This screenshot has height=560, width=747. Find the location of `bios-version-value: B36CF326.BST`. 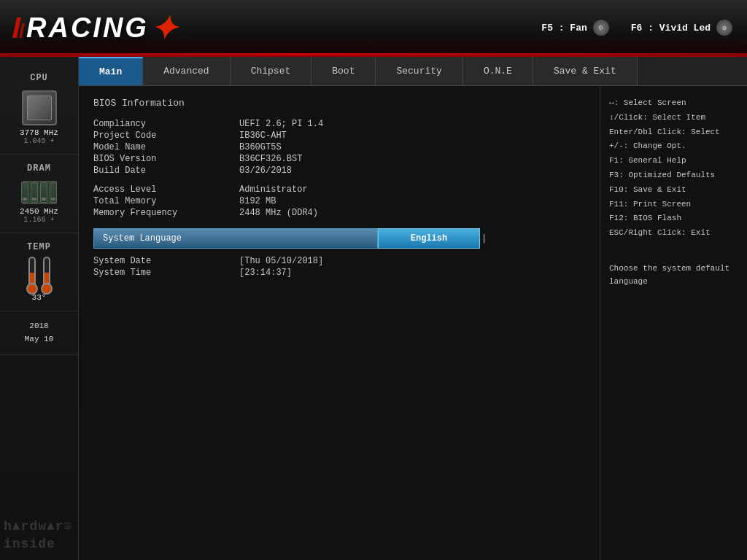

bios-version-value: B36CF326.BST is located at coordinates (271, 159).